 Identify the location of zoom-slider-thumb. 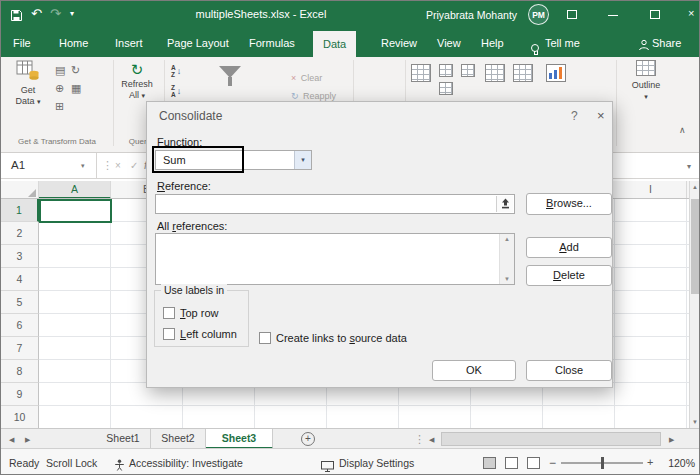
(602, 463).